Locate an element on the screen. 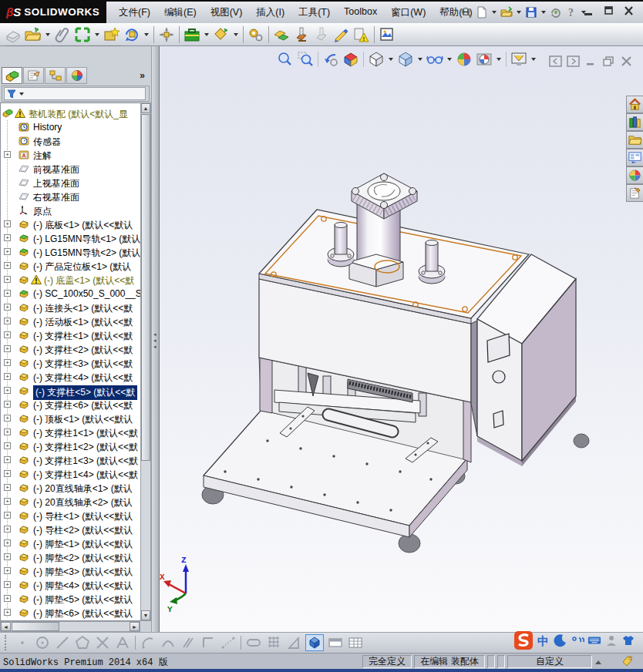  panel-tabs-overflow: » is located at coordinates (142, 76).